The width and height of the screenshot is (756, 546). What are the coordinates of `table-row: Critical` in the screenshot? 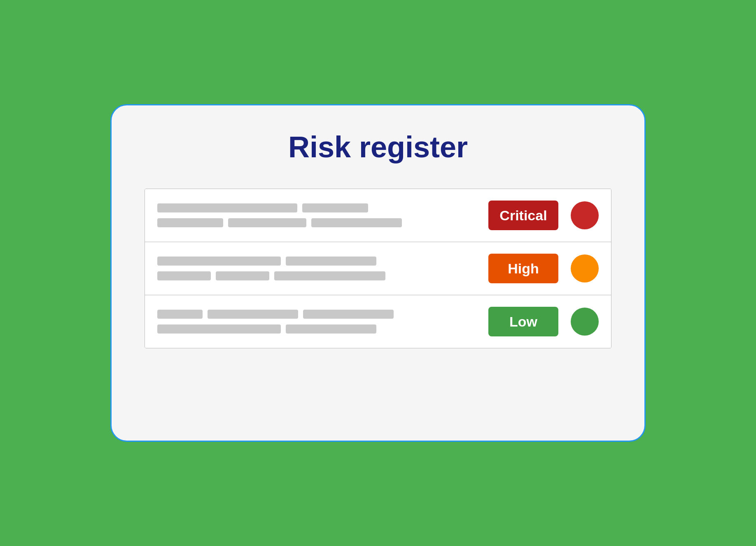 It's located at (378, 216).